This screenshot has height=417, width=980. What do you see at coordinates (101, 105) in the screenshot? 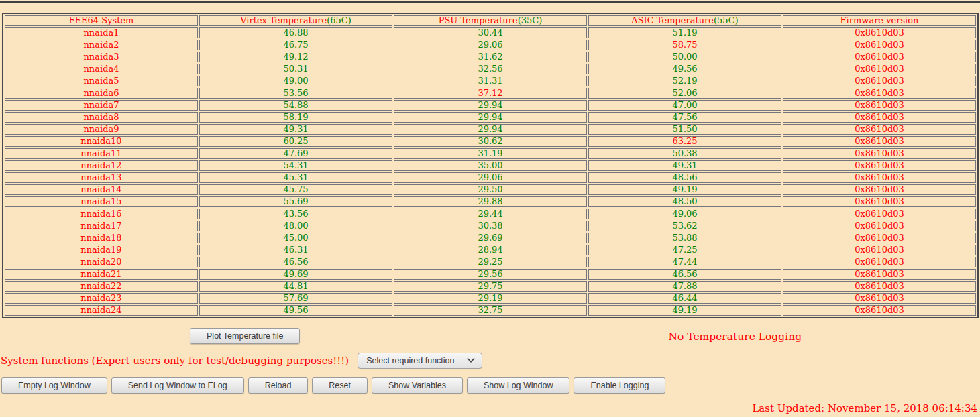
I see `system-cell: nnaida7` at bounding box center [101, 105].